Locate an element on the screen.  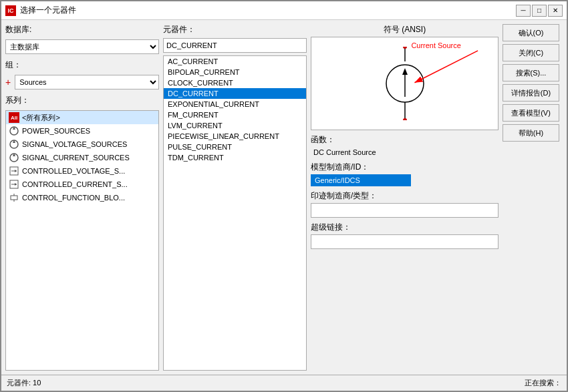
series-item-label: CONTROL_FUNCTION_BLO... is located at coordinates (74, 198).